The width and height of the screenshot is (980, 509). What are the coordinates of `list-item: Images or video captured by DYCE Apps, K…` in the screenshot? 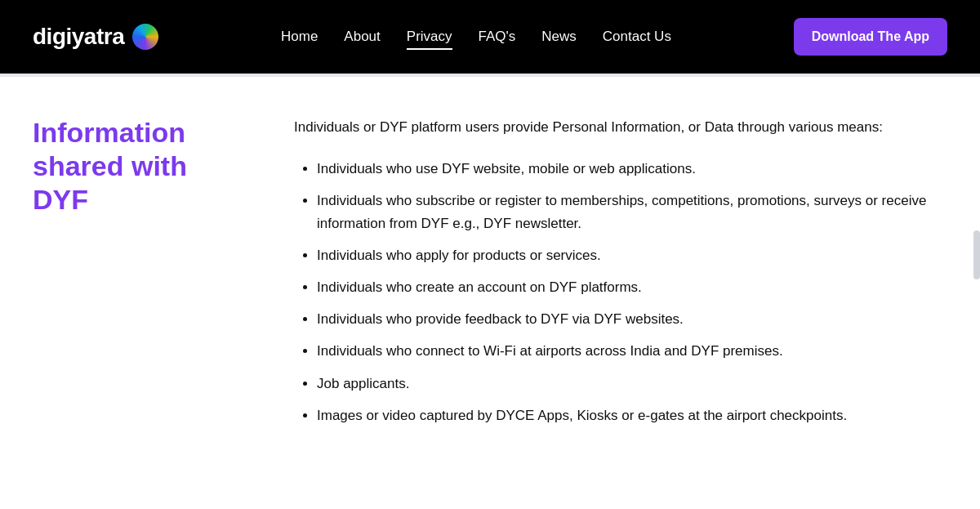 It's located at (632, 415).